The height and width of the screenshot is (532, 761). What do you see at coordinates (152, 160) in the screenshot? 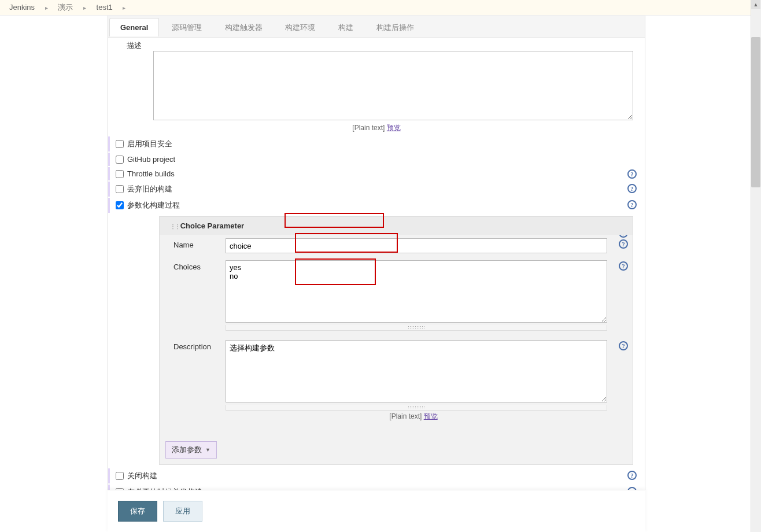
I see `label-github-project: GitHub project` at bounding box center [152, 160].